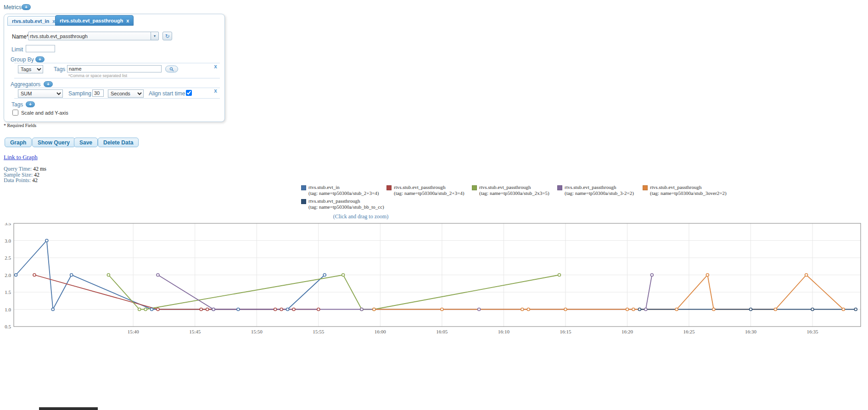  I want to click on limit-label: Limit, so click(17, 50).